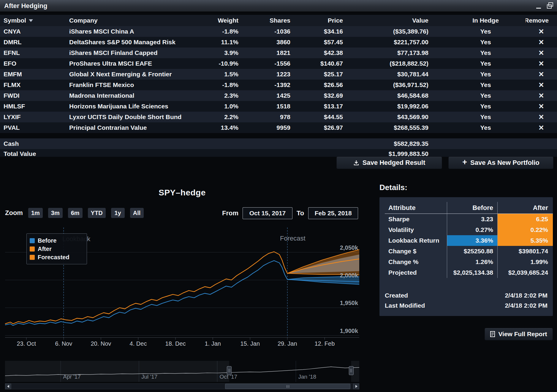 The height and width of the screenshot is (392, 557). Describe the element at coordinates (95, 144) in the screenshot. I see `cash-label: Cash` at that location.